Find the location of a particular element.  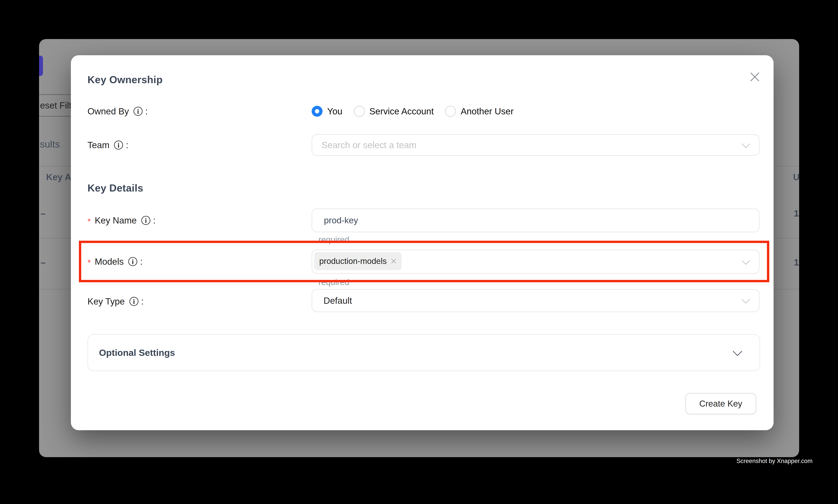

models-label: * Models : is located at coordinates (115, 262).